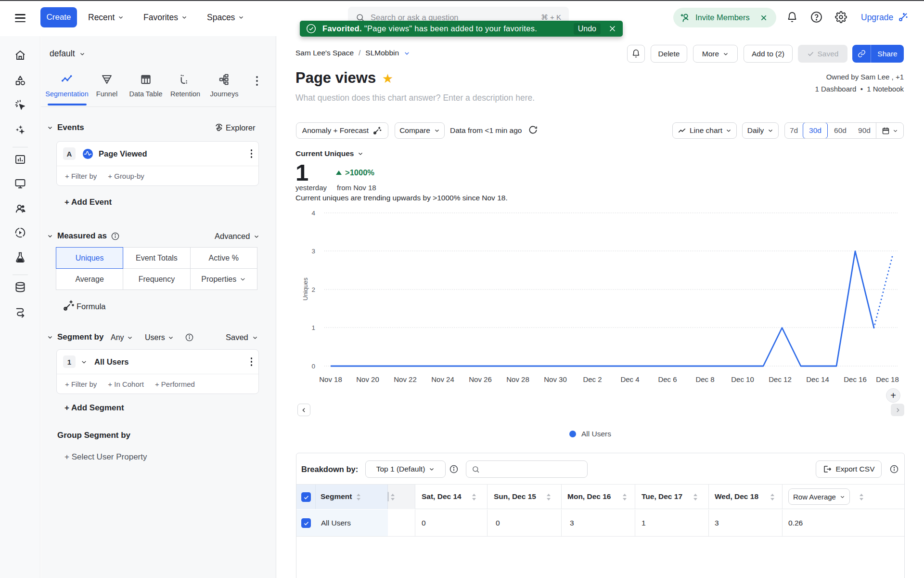  I want to click on svg-text: Nov 20, so click(368, 380).